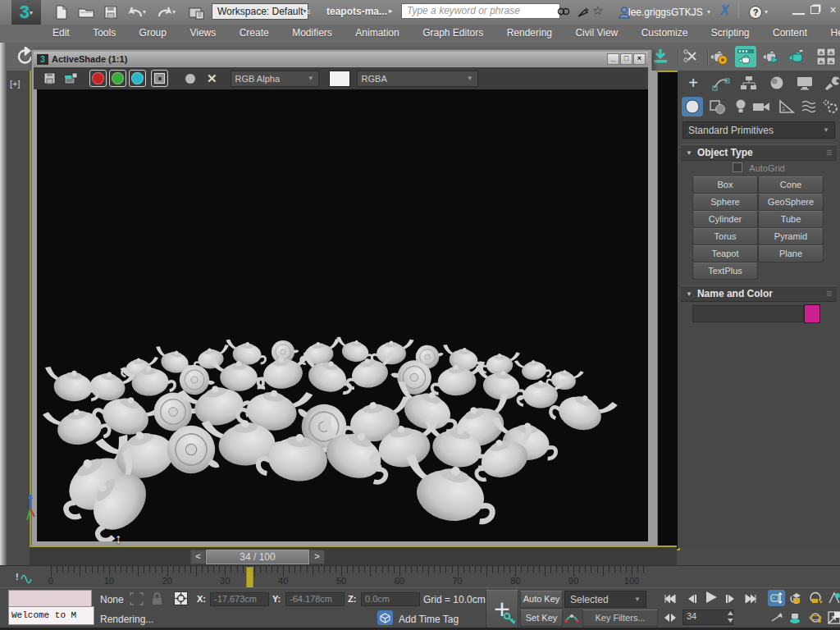 Image resolution: width=840 pixels, height=630 pixels. Describe the element at coordinates (725, 271) in the screenshot. I see `textplus-button: TextPlus` at that location.